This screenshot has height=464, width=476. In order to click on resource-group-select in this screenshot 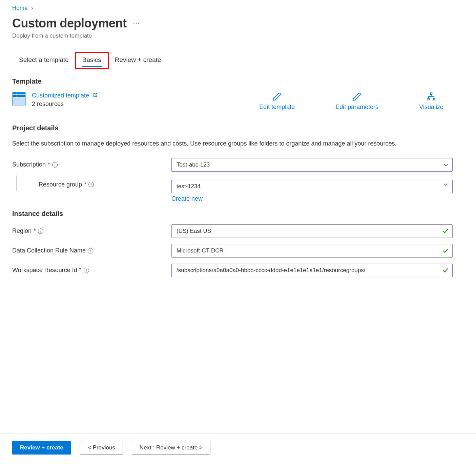, I will do `click(312, 186)`.